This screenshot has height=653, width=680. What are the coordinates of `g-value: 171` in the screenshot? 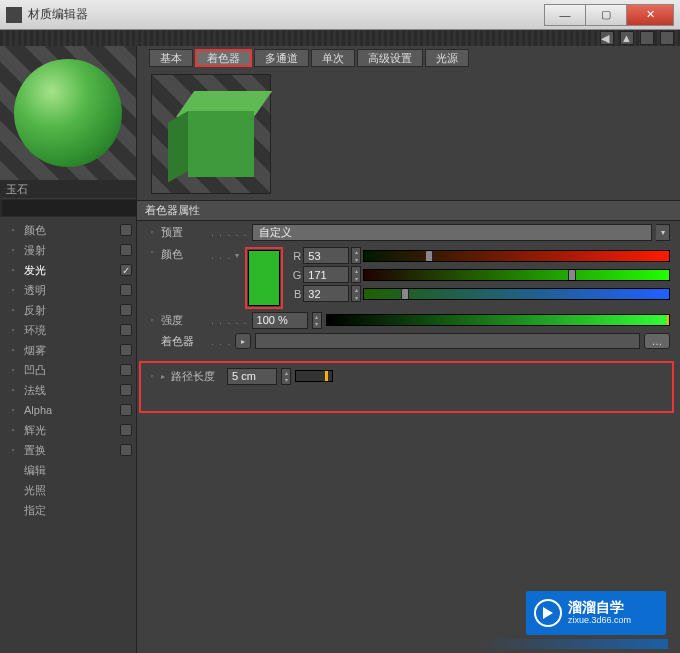 It's located at (326, 274).